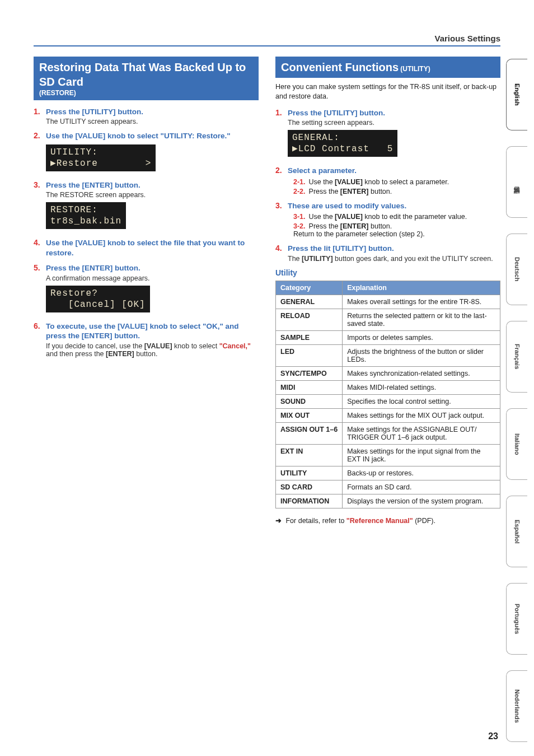  I want to click on cell-category: EXT IN, so click(309, 455).